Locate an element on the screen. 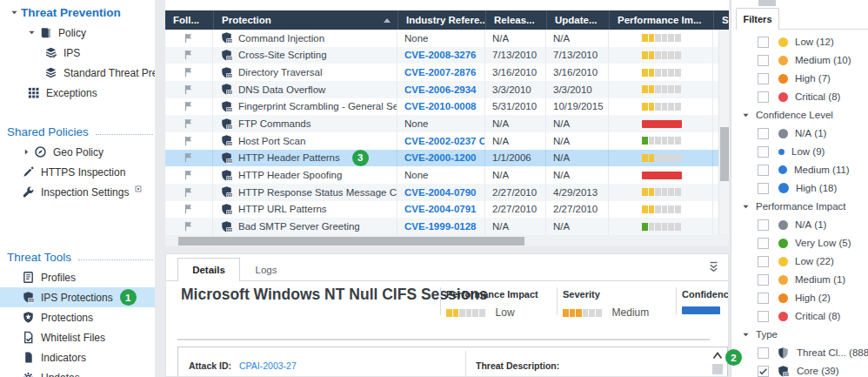 This screenshot has width=868, height=377. sidebar-item-threat-prevention: Threat Prevention is located at coordinates (77, 12).